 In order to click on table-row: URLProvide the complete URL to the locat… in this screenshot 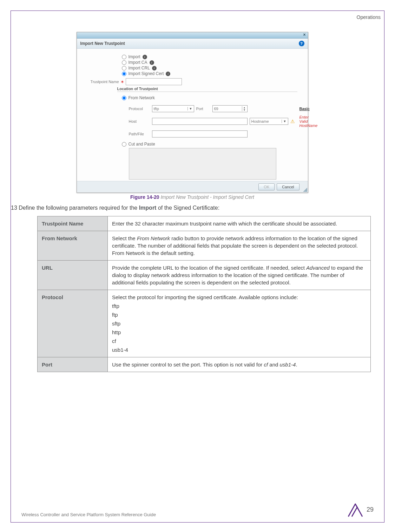, I will do `click(204, 275)`.